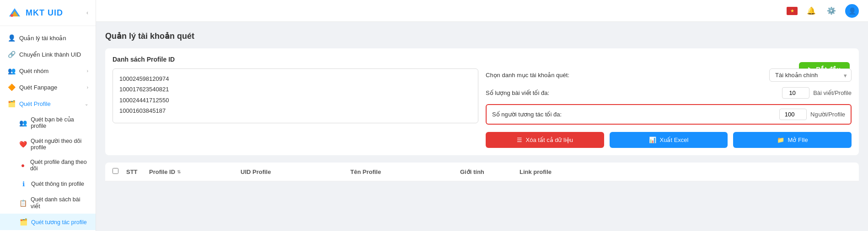  What do you see at coordinates (295, 79) in the screenshot?
I see `profile-id-item: 100024598120974` at bounding box center [295, 79].